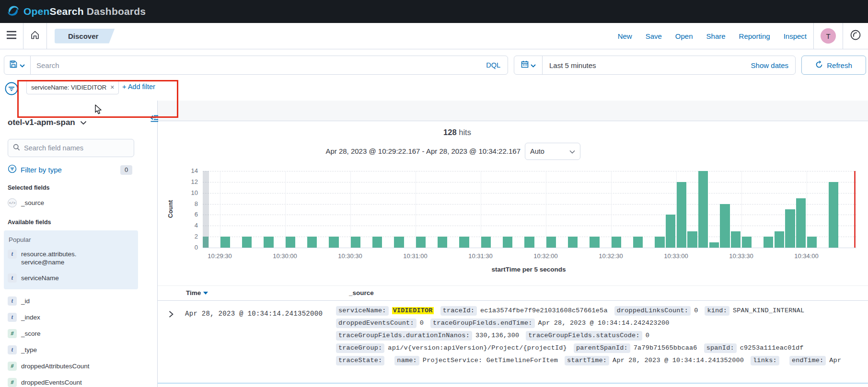 This screenshot has width=868, height=387. What do you see at coordinates (194, 293) in the screenshot?
I see `time-column-label: Time` at bounding box center [194, 293].